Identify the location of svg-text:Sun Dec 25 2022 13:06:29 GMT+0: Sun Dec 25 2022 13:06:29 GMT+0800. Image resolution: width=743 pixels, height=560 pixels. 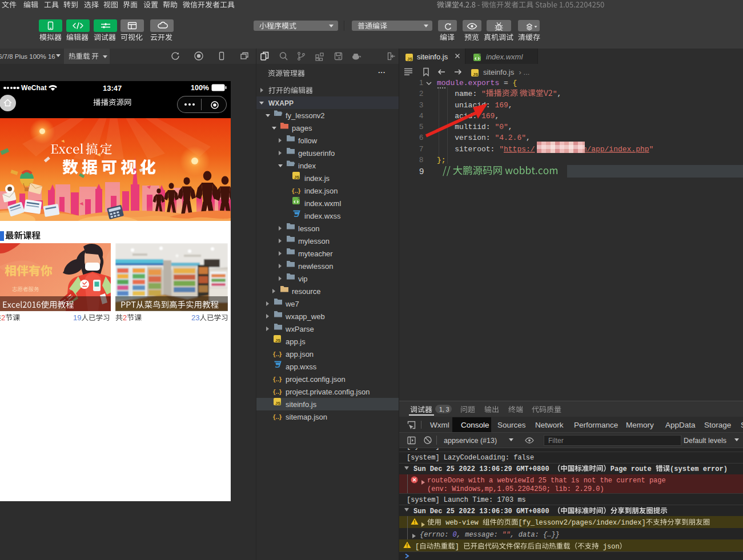
(483, 469).